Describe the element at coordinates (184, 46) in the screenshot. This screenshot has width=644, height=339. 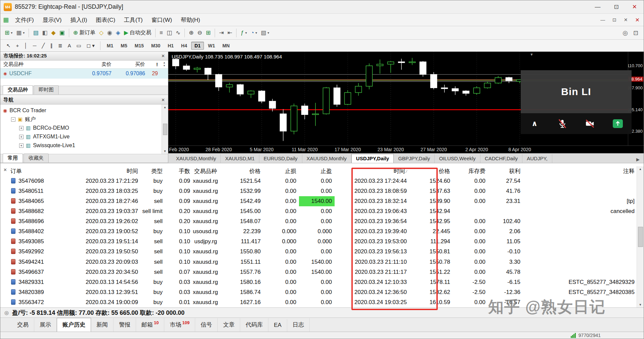
I see `timeframe-H4: H4` at that location.